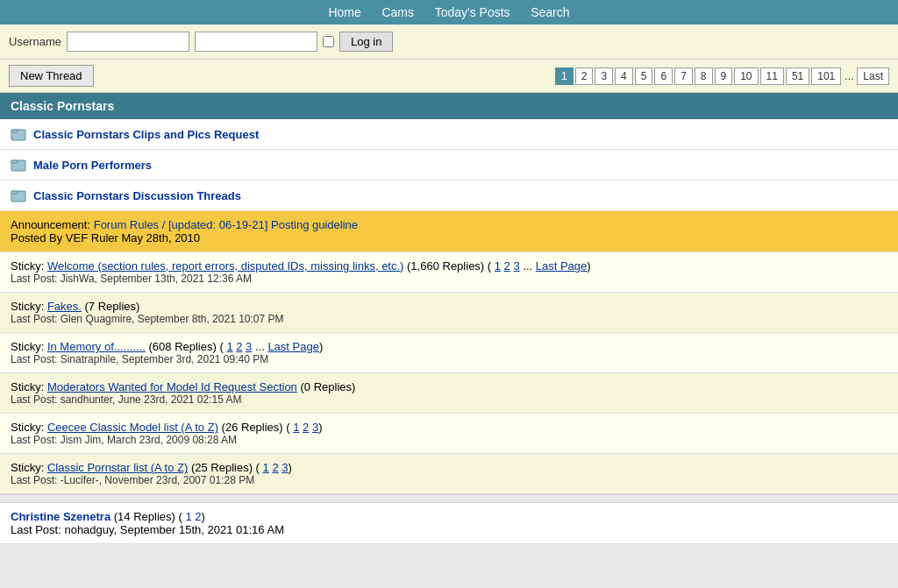 This screenshot has height=588, width=898. What do you see at coordinates (344, 12) in the screenshot?
I see `nav-home: Home` at bounding box center [344, 12].